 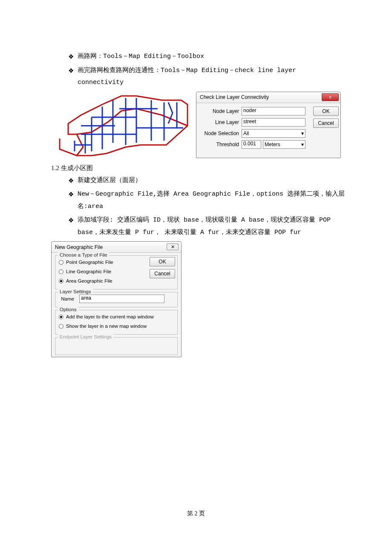 I want to click on group-legend: Endpoint Layer Settings, so click(x=86, y=337).